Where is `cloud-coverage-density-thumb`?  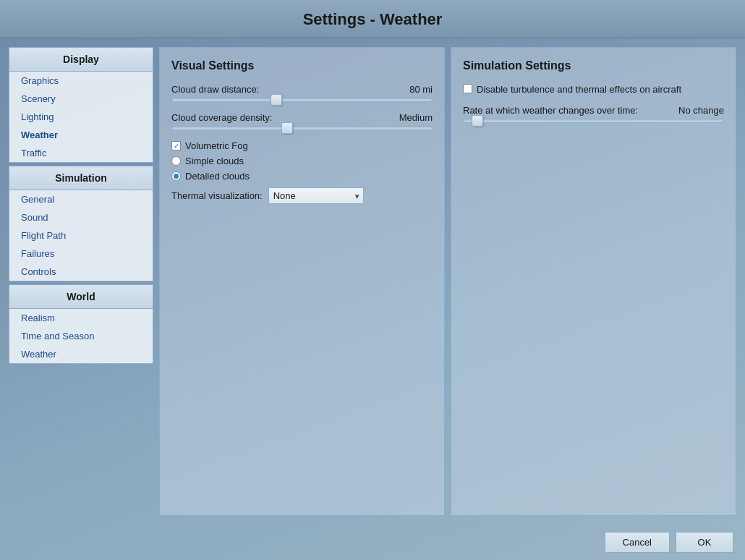
cloud-coverage-density-thumb is located at coordinates (287, 128).